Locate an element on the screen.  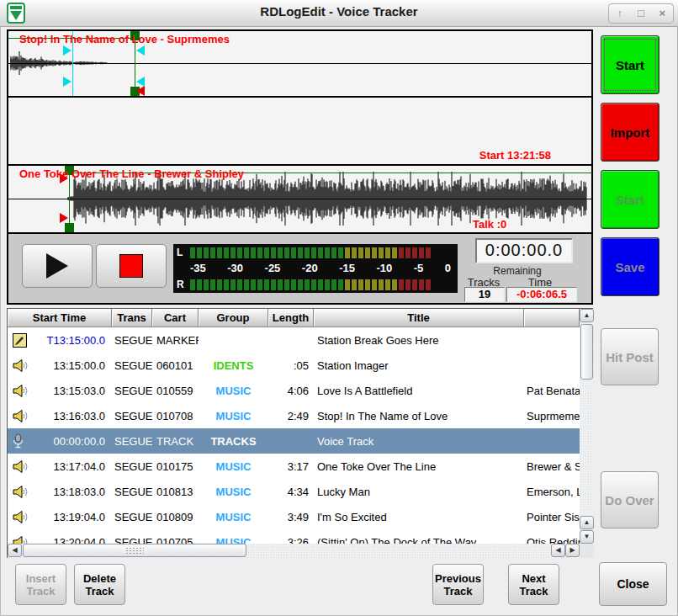
cell-start-time: 13:20:04.0 is located at coordinates (60, 540).